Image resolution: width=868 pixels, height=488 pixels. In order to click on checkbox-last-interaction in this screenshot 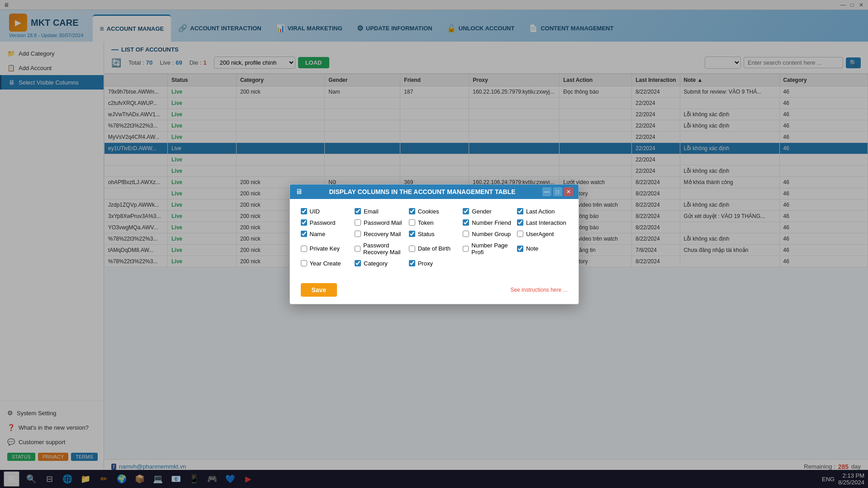, I will do `click(520, 223)`.